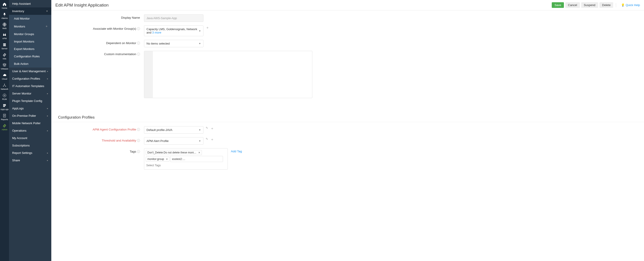  Describe the element at coordinates (156, 32) in the screenshot. I see `more-link: 3 more` at that location.